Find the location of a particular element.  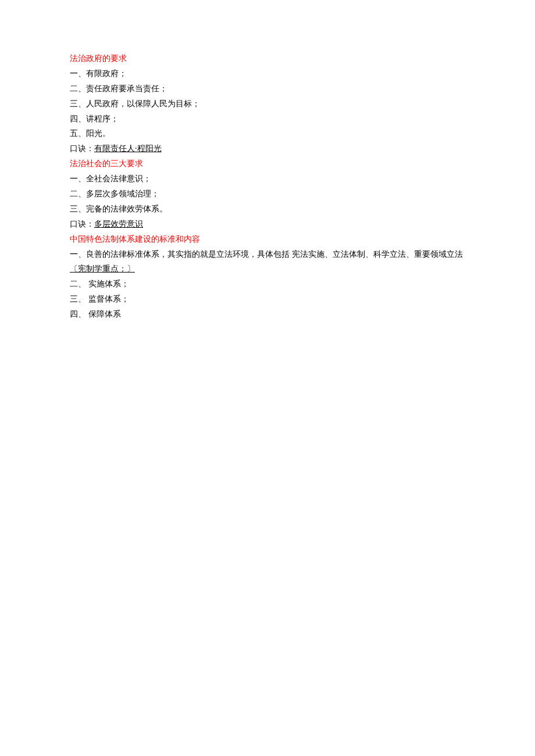

section1-item-1: 一、有限政府； is located at coordinates (268, 74).